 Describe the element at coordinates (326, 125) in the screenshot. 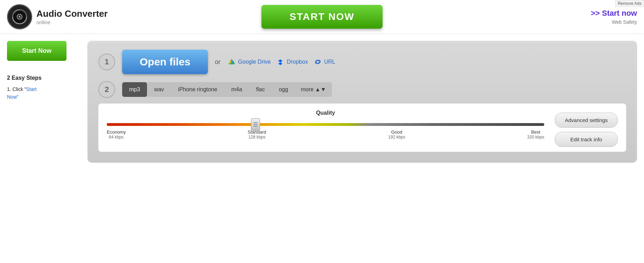

I see `quality-slider-container` at that location.